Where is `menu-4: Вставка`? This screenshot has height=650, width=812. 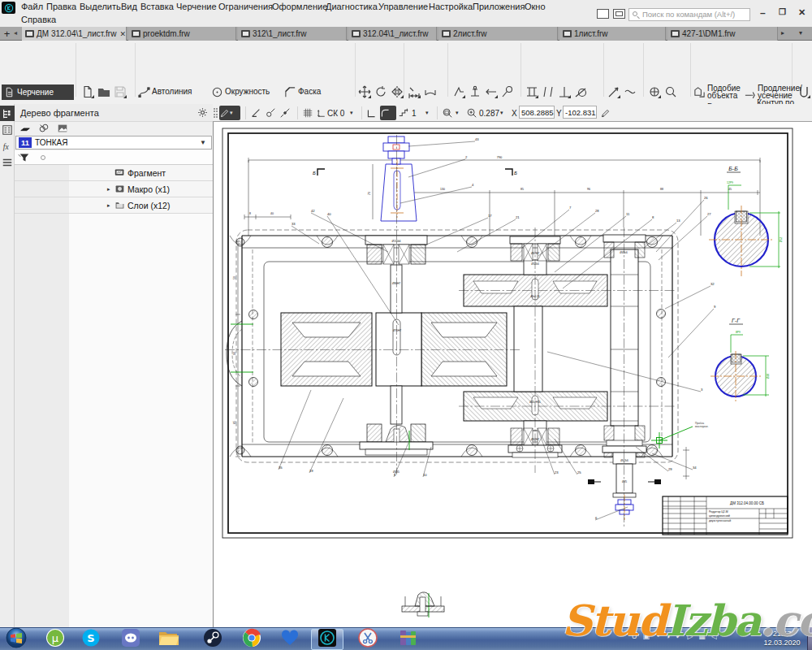 menu-4: Вставка is located at coordinates (158, 6).